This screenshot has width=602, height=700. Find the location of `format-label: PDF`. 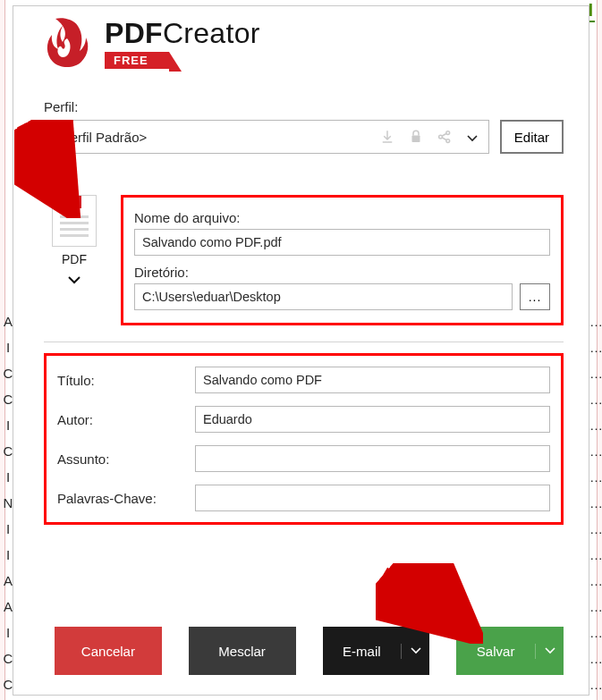

format-label: PDF is located at coordinates (74, 259).